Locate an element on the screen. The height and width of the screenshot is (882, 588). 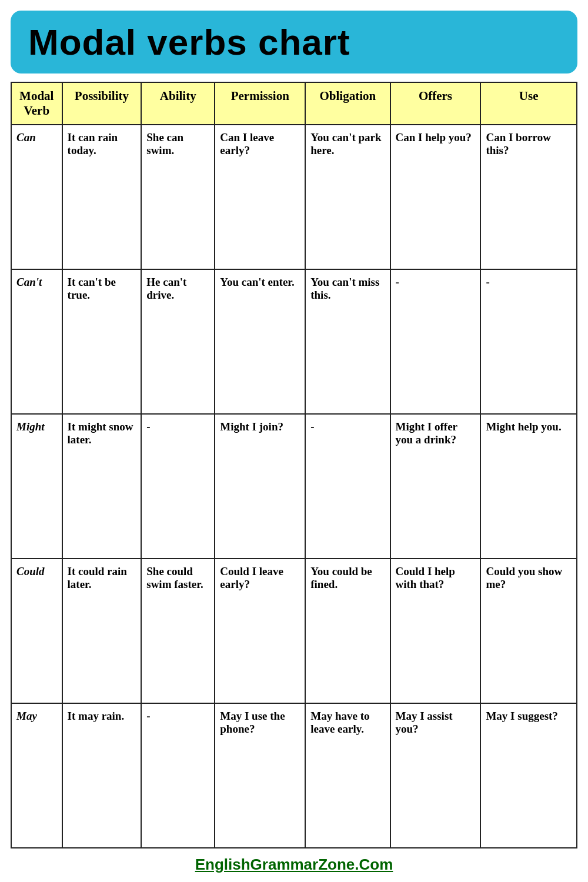
column-header-1: Possibility is located at coordinates (102, 103).